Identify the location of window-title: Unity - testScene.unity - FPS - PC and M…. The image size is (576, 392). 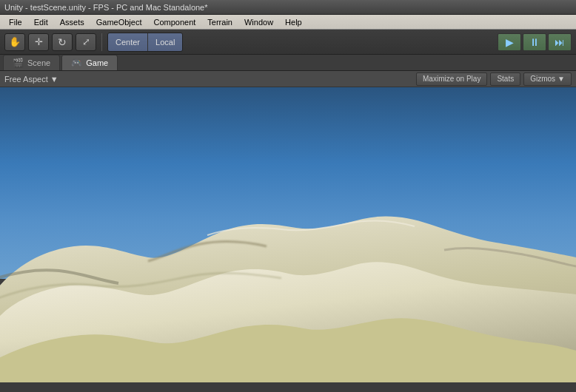
(107, 7).